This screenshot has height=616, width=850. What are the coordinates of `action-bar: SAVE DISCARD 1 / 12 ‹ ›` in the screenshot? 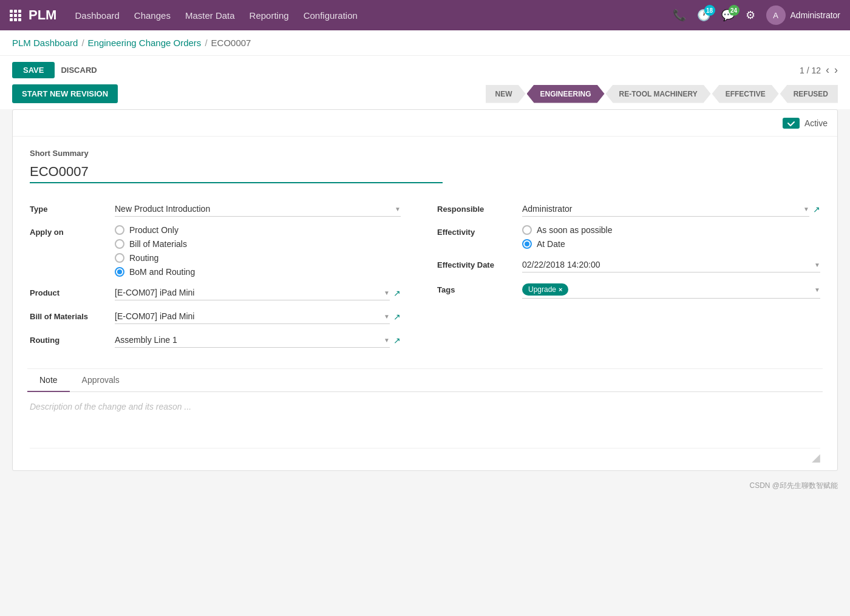 It's located at (425, 70).